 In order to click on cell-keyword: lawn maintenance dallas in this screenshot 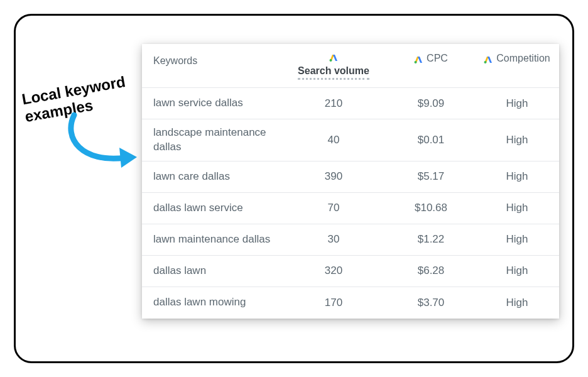, I will do `click(211, 240)`.